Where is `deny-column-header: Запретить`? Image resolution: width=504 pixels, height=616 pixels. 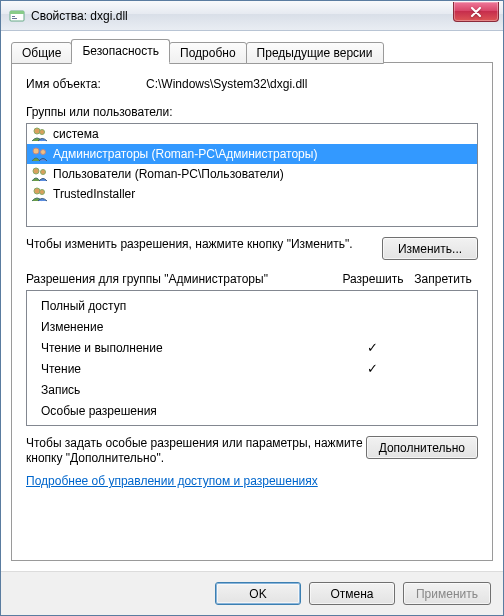
deny-column-header: Запретить is located at coordinates (443, 280).